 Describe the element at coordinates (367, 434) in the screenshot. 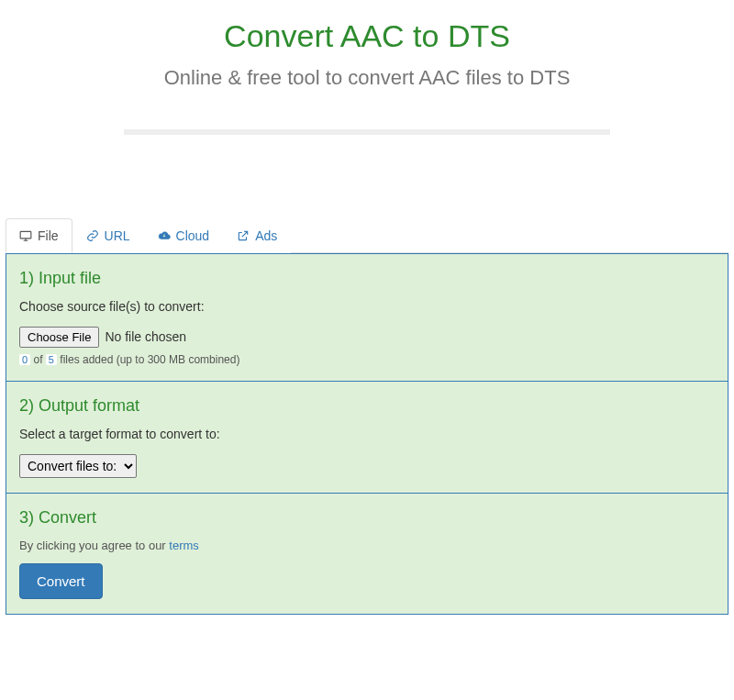

I see `step2-desc: Select a target format to convert to:` at that location.